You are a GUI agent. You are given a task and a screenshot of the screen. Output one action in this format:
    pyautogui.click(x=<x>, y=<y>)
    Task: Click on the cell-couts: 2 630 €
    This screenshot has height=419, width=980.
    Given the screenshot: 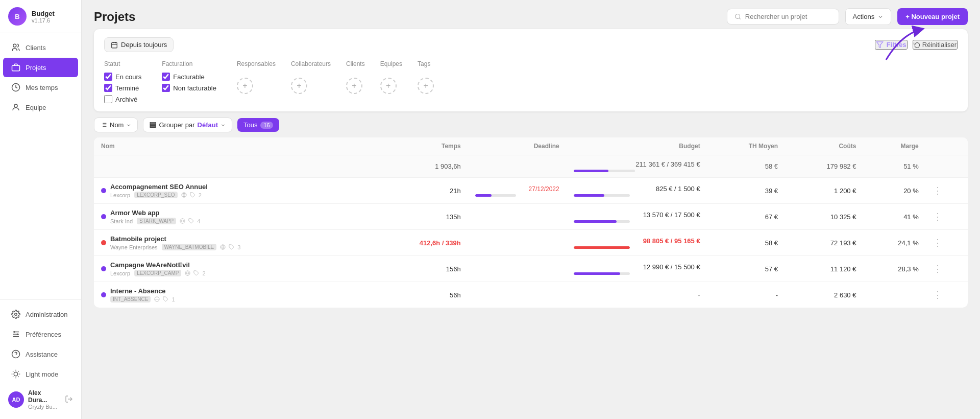 What is the action you would take?
    pyautogui.click(x=824, y=295)
    